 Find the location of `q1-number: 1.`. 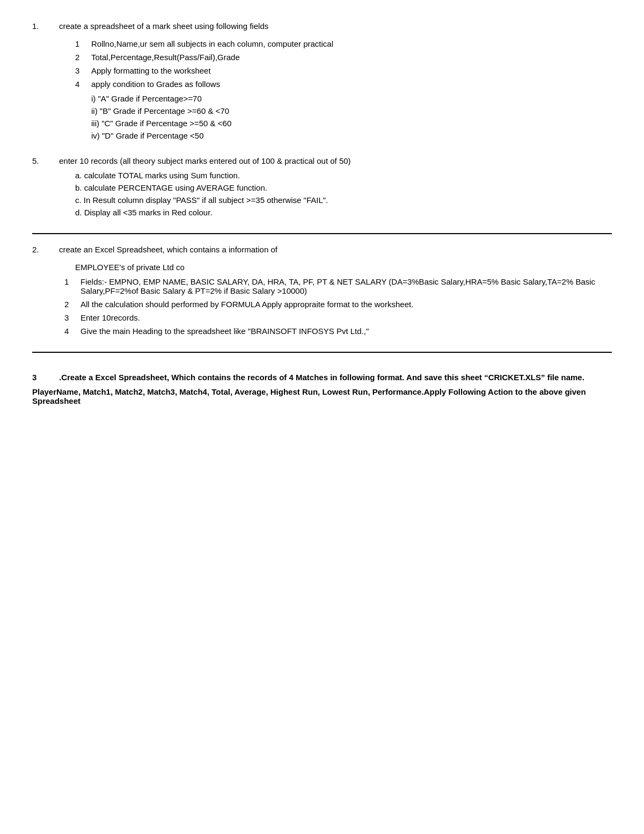

q1-number: 1. is located at coordinates (46, 26).